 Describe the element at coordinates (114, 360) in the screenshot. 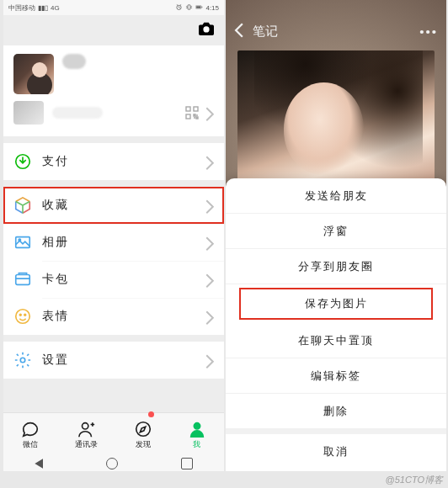

I see `menu-settings: 设置` at that location.